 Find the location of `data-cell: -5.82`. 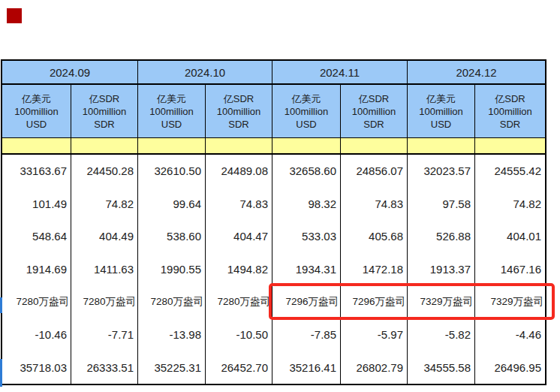

data-cell: -5.82 is located at coordinates (441, 335).